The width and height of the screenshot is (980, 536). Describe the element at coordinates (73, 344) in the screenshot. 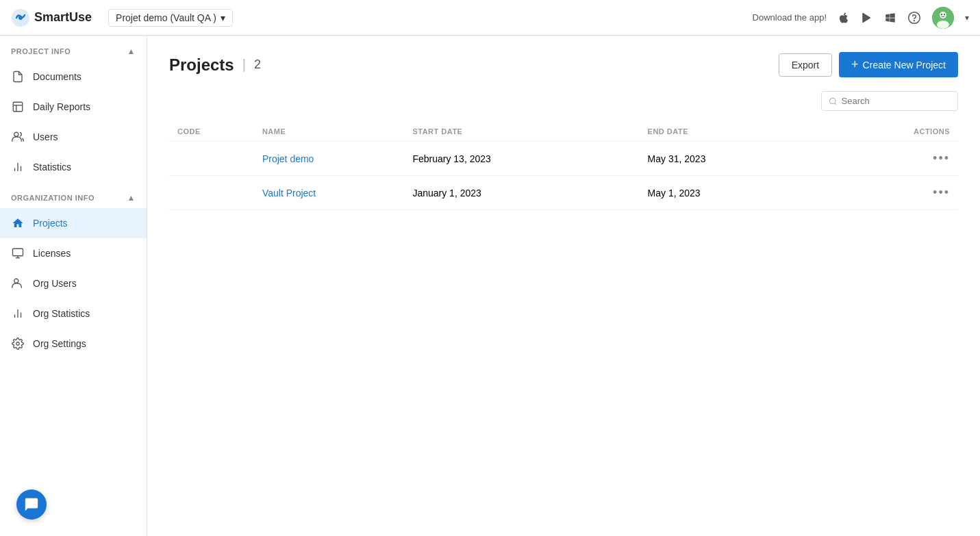

I see `sidebar-item-org-settings: Org Settings` at that location.